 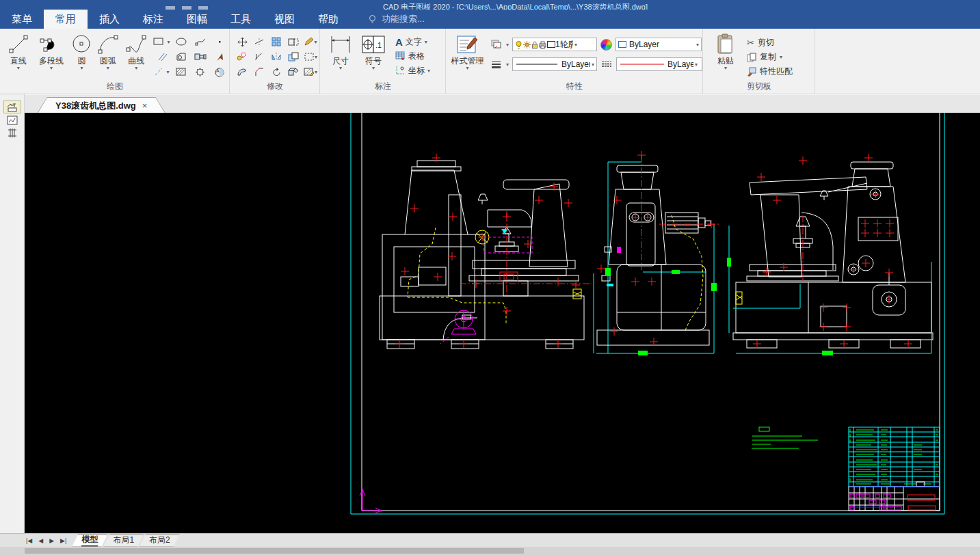 I want to click on layers-icon, so click(x=496, y=44).